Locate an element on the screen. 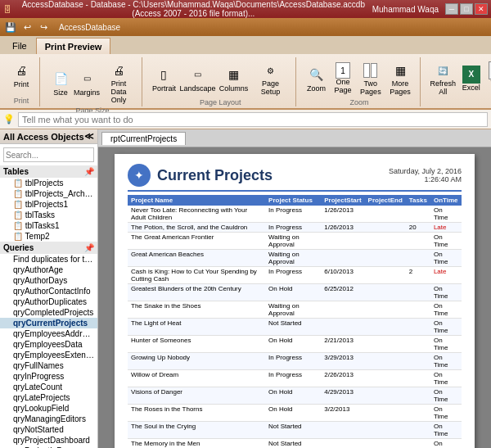  nav-item-qrylatecount: qryLateCount is located at coordinates (49, 387).